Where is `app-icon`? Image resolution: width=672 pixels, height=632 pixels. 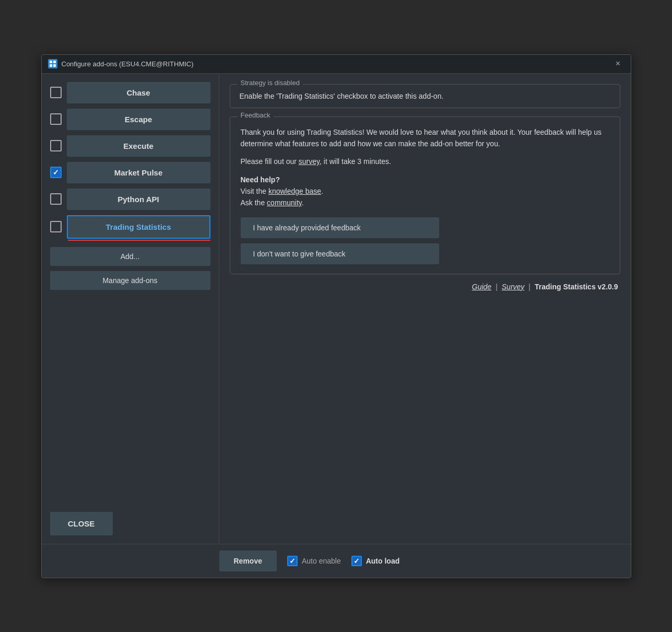
app-icon is located at coordinates (53, 64).